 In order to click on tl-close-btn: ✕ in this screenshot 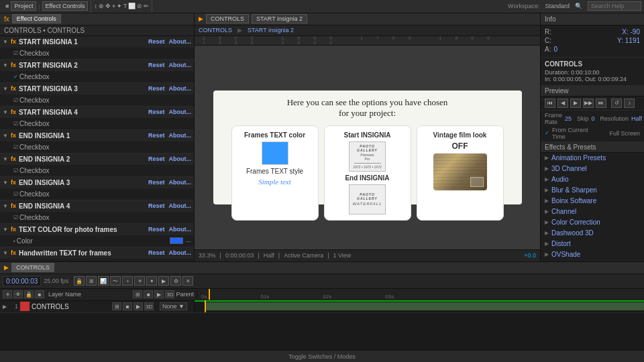, I will do `click(188, 281)`.